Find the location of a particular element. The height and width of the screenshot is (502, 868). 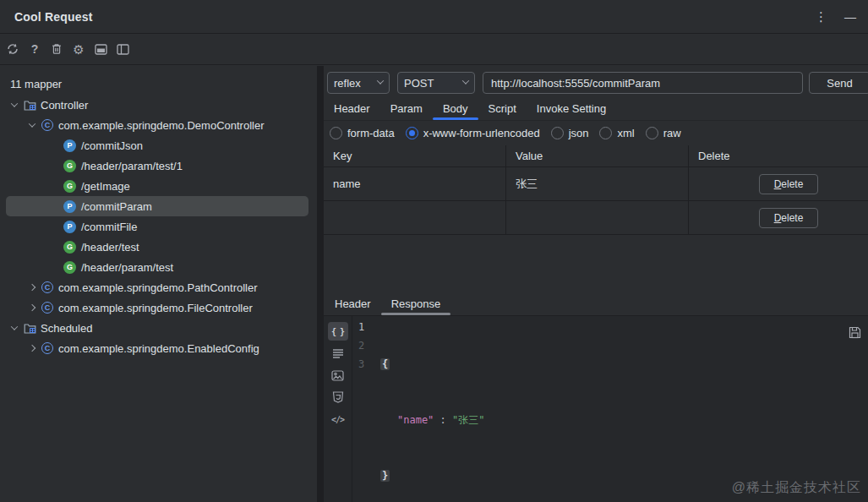

key-cell is located at coordinates (415, 218).